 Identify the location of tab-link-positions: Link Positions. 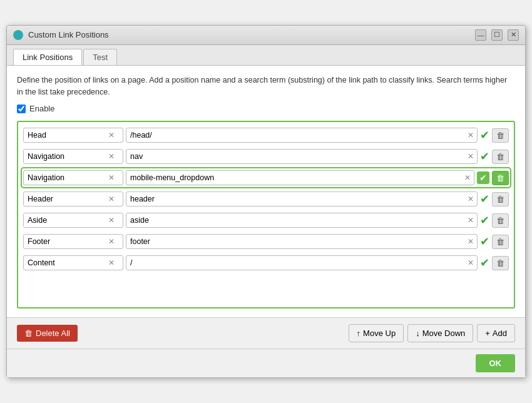
(48, 57).